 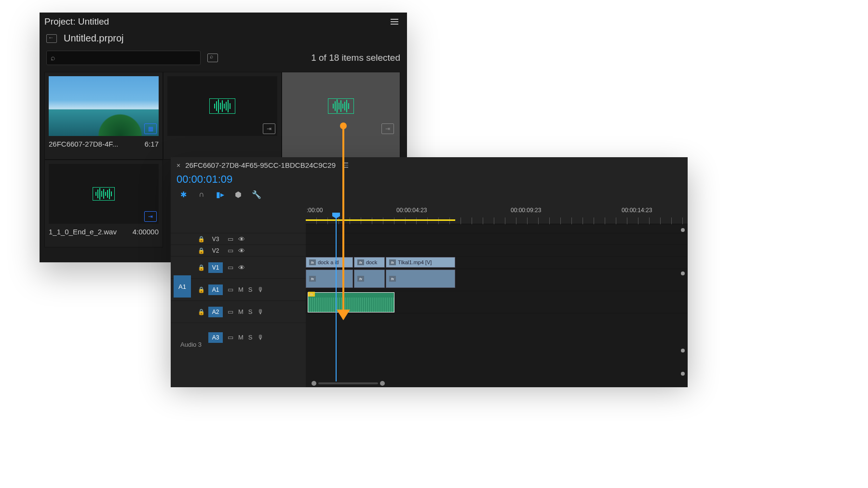 I want to click on track-lane-v1: fxdock a itl fxdock fxTlkal1.mp4 [V], so click(x=497, y=262).